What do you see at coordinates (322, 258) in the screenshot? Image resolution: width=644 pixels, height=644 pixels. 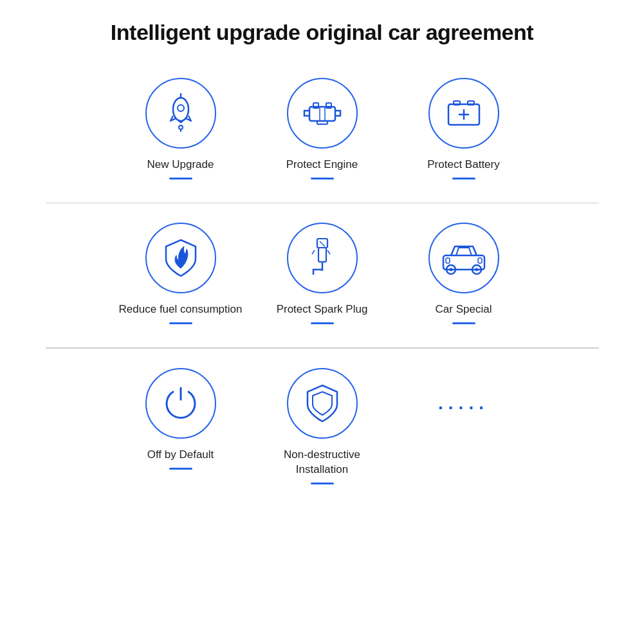 I see `protect-spark-icon-circle` at bounding box center [322, 258].